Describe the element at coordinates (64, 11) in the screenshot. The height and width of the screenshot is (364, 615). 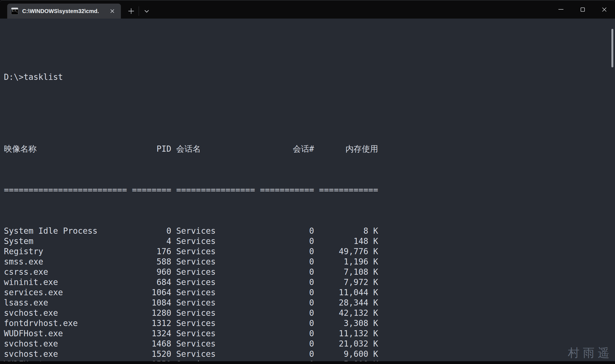
I see `tab-cmd: C:\_ C:\WINDOWS\system32\cmd.` at that location.